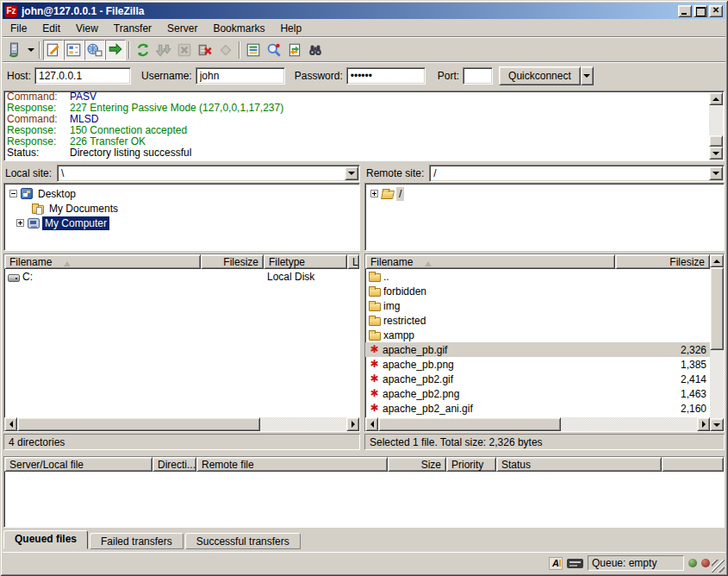 The height and width of the screenshot is (576, 728). I want to click on desktop-icon, so click(27, 193).